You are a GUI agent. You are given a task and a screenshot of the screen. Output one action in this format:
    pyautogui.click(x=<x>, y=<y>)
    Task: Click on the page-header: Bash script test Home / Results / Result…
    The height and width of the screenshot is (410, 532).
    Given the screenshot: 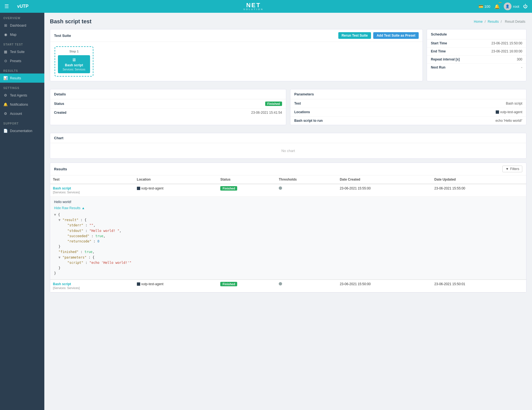 What is the action you would take?
    pyautogui.click(x=288, y=22)
    